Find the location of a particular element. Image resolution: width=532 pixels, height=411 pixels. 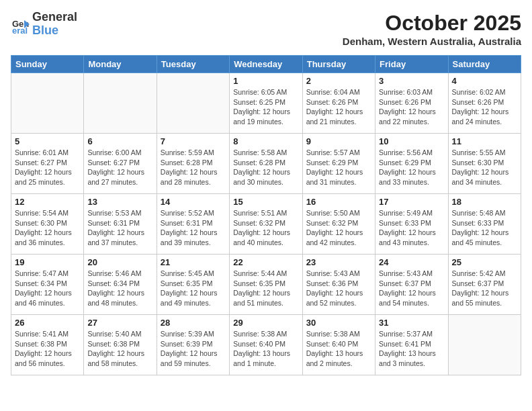

cell-info-text: Sunrise: 5:56 AMSunset: 6:29 PMDaylight:… is located at coordinates (411, 168).